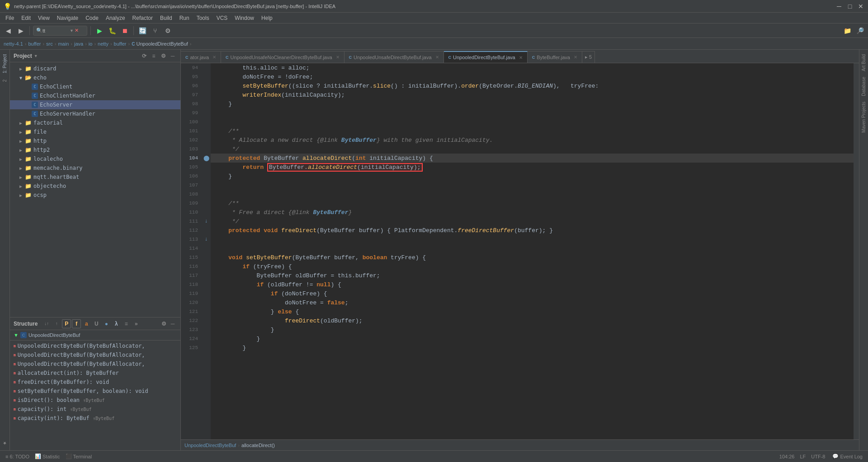  Describe the element at coordinates (486, 57) in the screenshot. I see `tab-main: C UnpooledDirectByteBuf.java ✕` at that location.